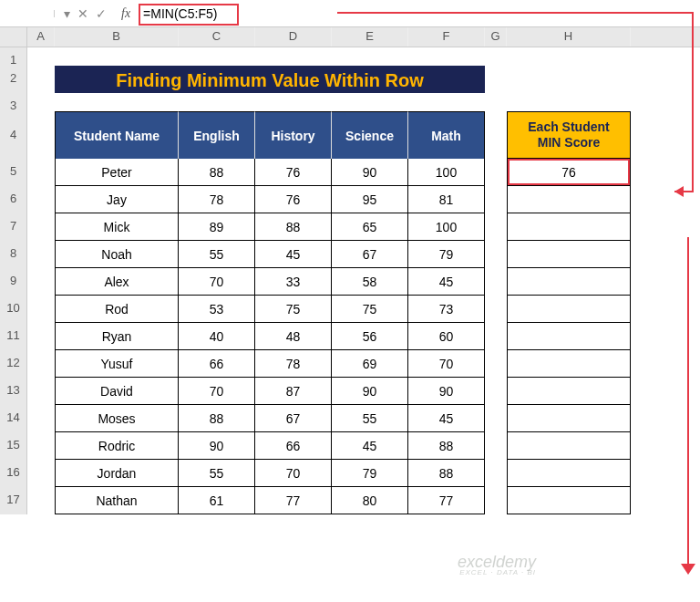 The width and height of the screenshot is (700, 602). I want to click on cell-english: 61, so click(217, 501).